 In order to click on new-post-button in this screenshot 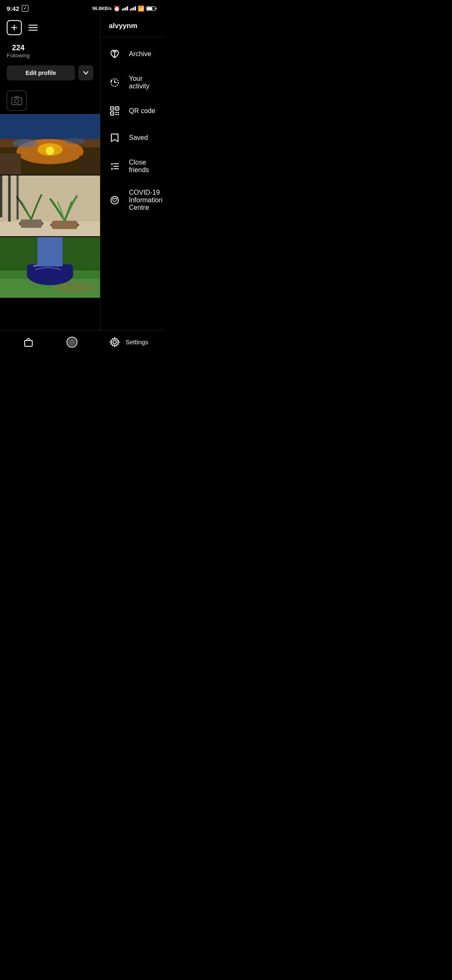, I will do `click(14, 28)`.